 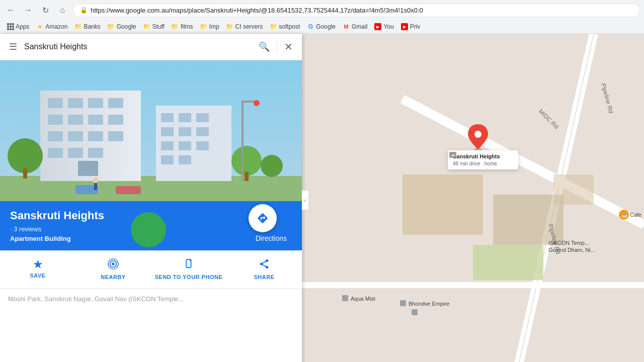 What do you see at coordinates (263, 218) in the screenshot?
I see `directions-icon` at bounding box center [263, 218].